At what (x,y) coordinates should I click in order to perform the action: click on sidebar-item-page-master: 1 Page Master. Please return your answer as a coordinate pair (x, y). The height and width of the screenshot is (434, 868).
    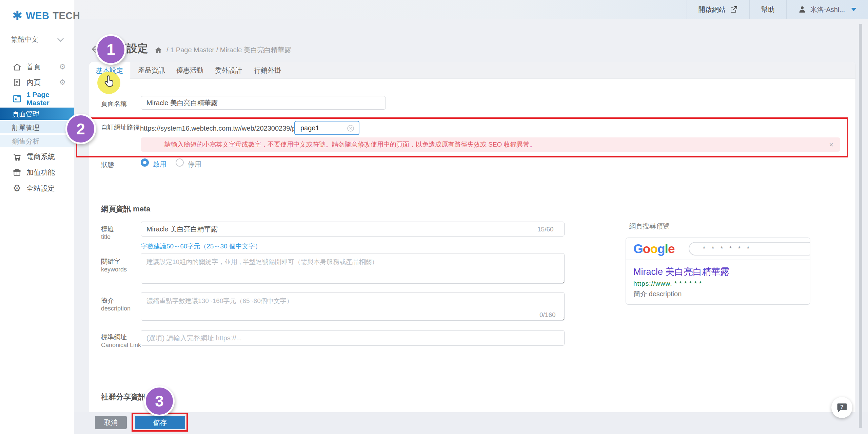
    Looking at the image, I should click on (37, 99).